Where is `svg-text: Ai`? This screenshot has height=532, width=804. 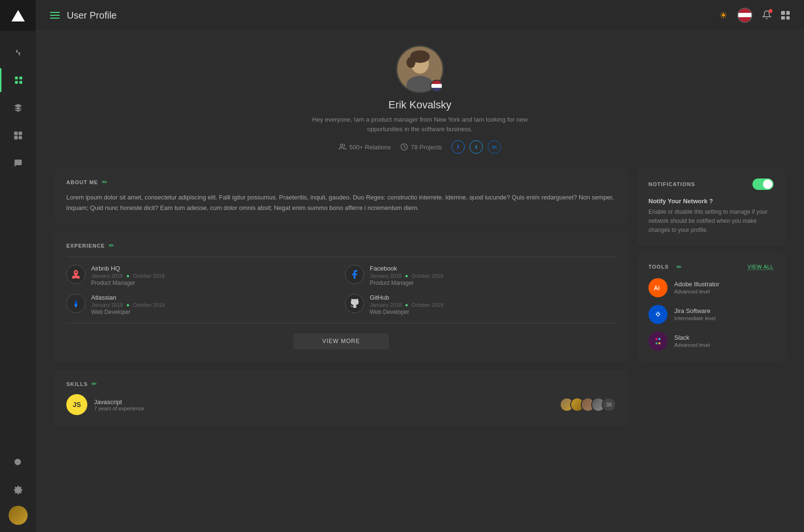
svg-text: Ai is located at coordinates (657, 288).